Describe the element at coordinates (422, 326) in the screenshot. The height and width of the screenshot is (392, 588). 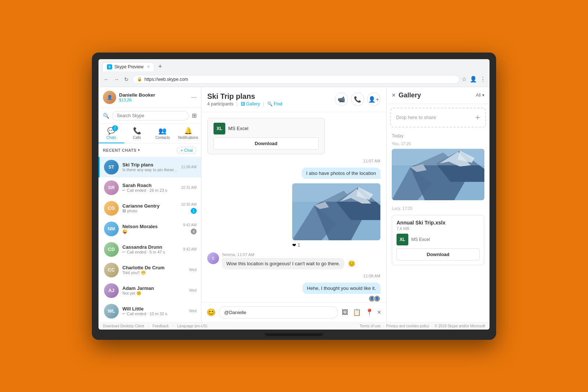
I see `footer-right: Terms of use · Privacy and cookies polic…` at that location.